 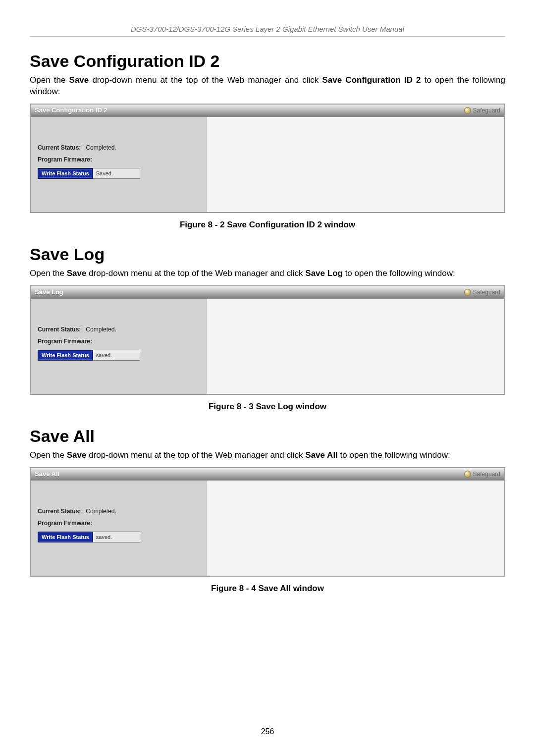 What do you see at coordinates (71, 110) in the screenshot?
I see `panel-title: Save Configuration ID 2` at bounding box center [71, 110].